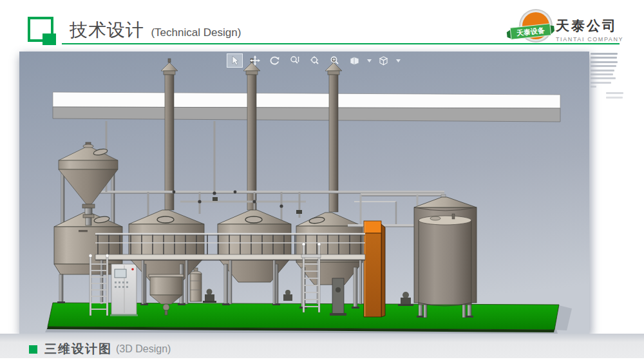  What do you see at coordinates (375, 269) in the screenshot?
I see `orange-column` at bounding box center [375, 269].